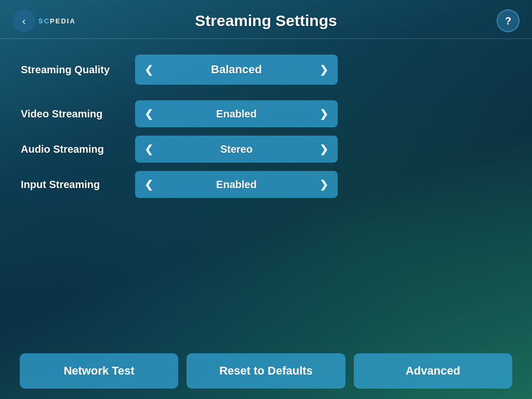  I want to click on input-streaming-value: Enabled, so click(236, 185).